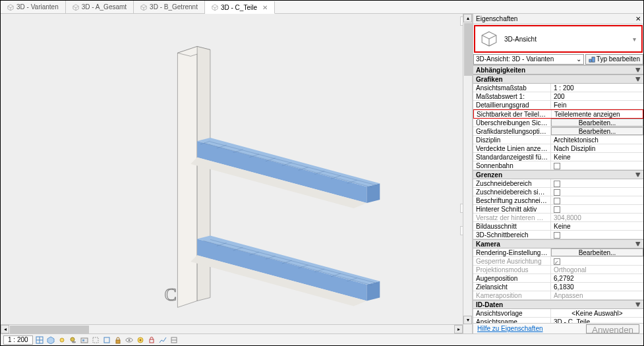 This screenshot has width=644, height=346. Describe the element at coordinates (597, 96) in the screenshot. I see `property-value: 200` at that location.